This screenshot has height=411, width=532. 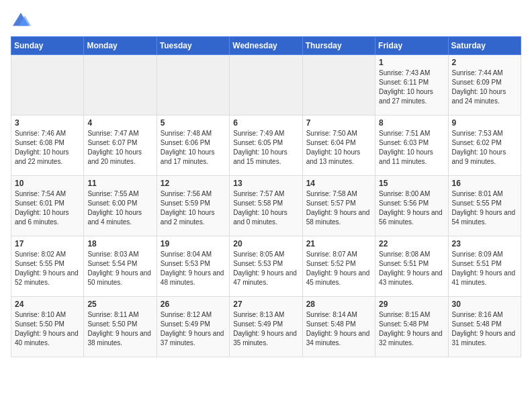 What do you see at coordinates (339, 324) in the screenshot?
I see `day-info: Sunset: 5:48 PM` at bounding box center [339, 324].